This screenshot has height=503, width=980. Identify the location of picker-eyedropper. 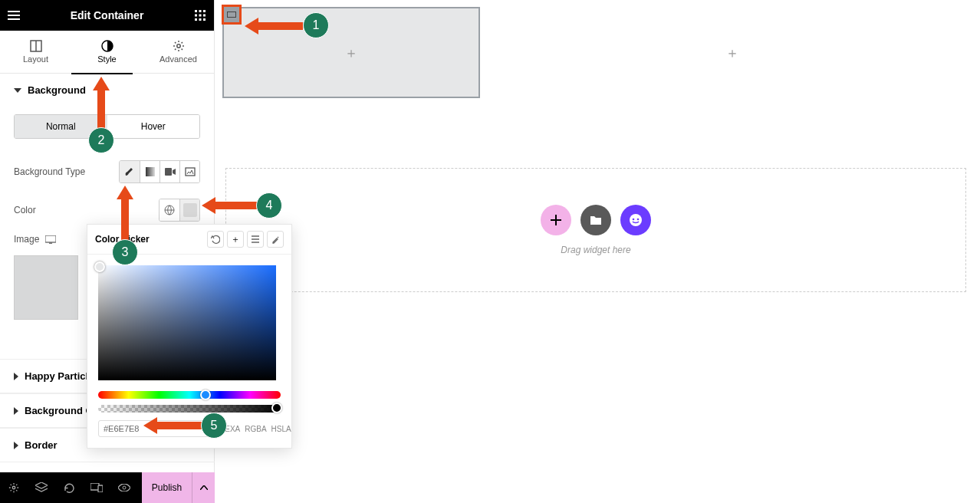
(275, 239).